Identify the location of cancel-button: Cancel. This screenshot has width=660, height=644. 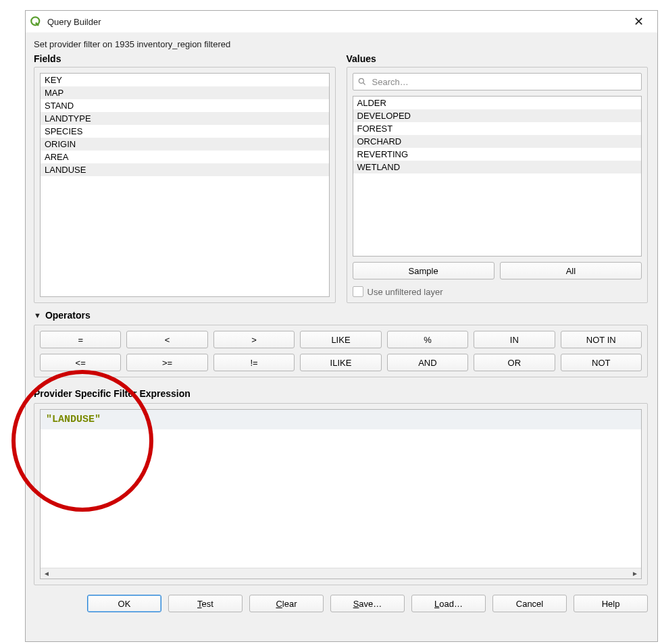
(530, 603).